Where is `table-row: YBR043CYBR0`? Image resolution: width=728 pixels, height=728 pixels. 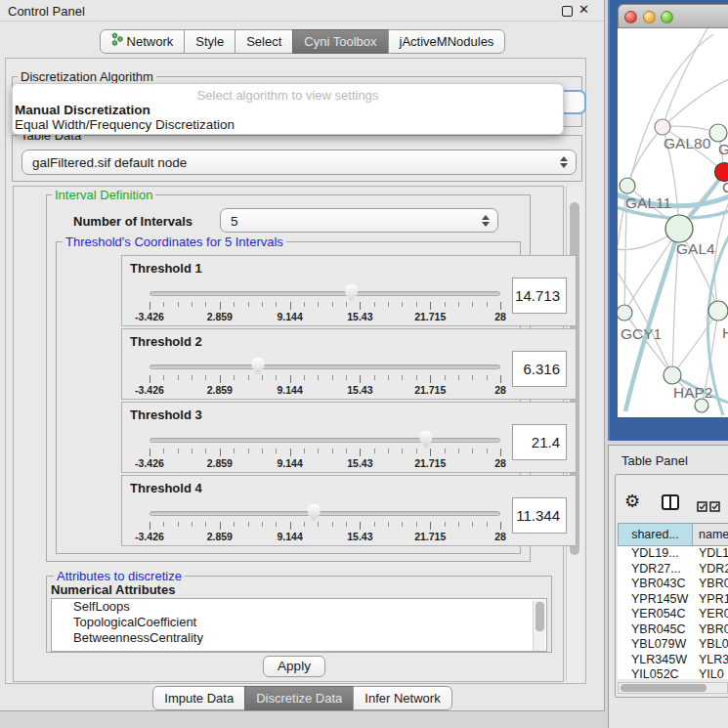
table-row: YBR043CYBR0 is located at coordinates (672, 584).